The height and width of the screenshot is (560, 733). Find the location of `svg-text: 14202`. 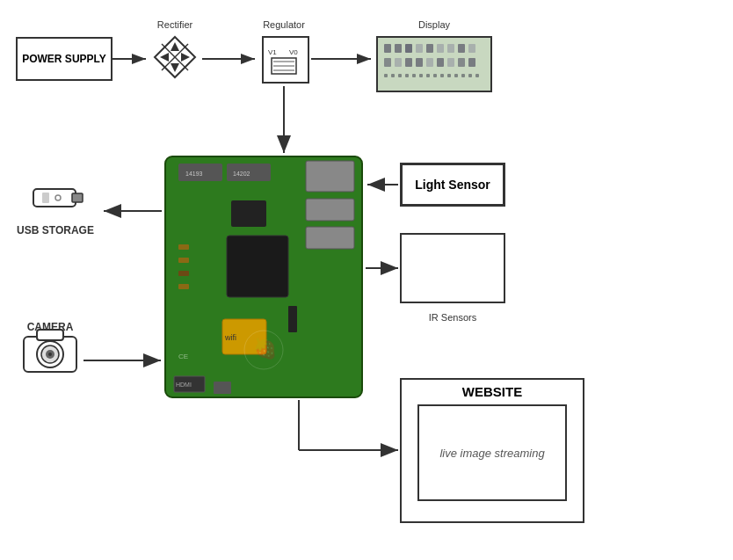

svg-text: 14202 is located at coordinates (242, 174).